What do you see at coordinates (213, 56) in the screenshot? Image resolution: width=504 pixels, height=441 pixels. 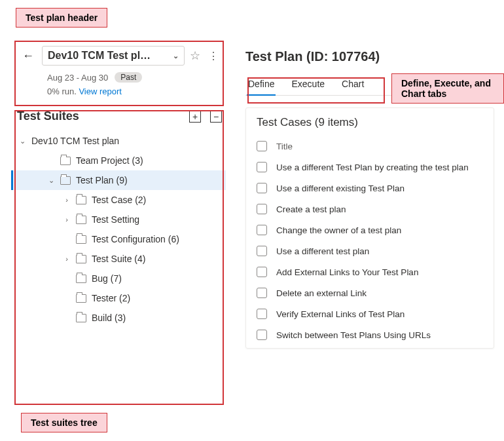 I see `more-options-icon: ⋮` at bounding box center [213, 56].